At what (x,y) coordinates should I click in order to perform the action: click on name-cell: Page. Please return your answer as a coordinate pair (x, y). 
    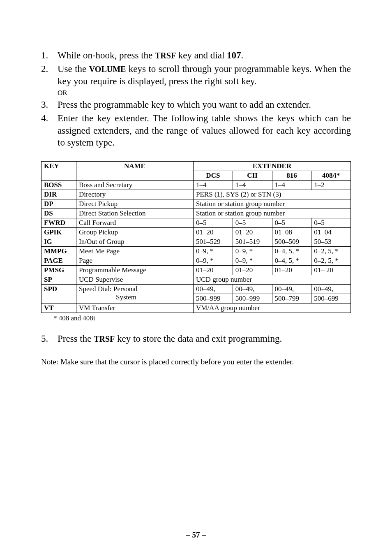
    Looking at the image, I should click on (135, 261).